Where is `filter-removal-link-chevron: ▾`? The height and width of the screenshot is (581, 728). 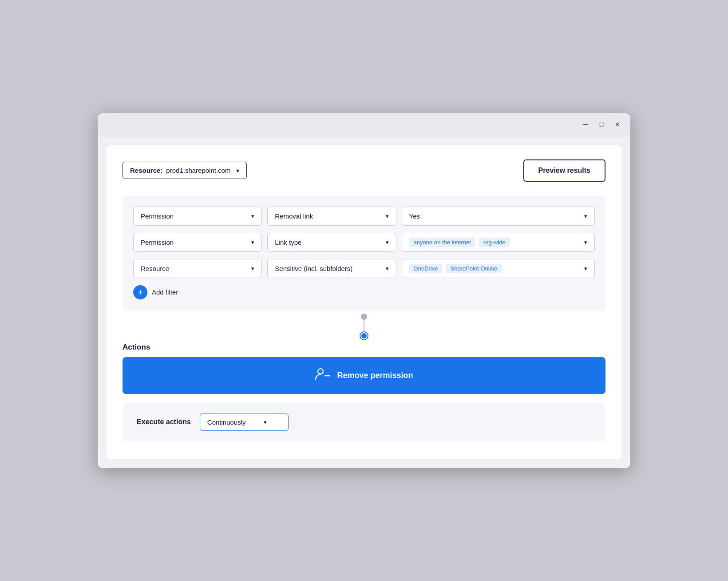
filter-removal-link-chevron: ▾ is located at coordinates (387, 216).